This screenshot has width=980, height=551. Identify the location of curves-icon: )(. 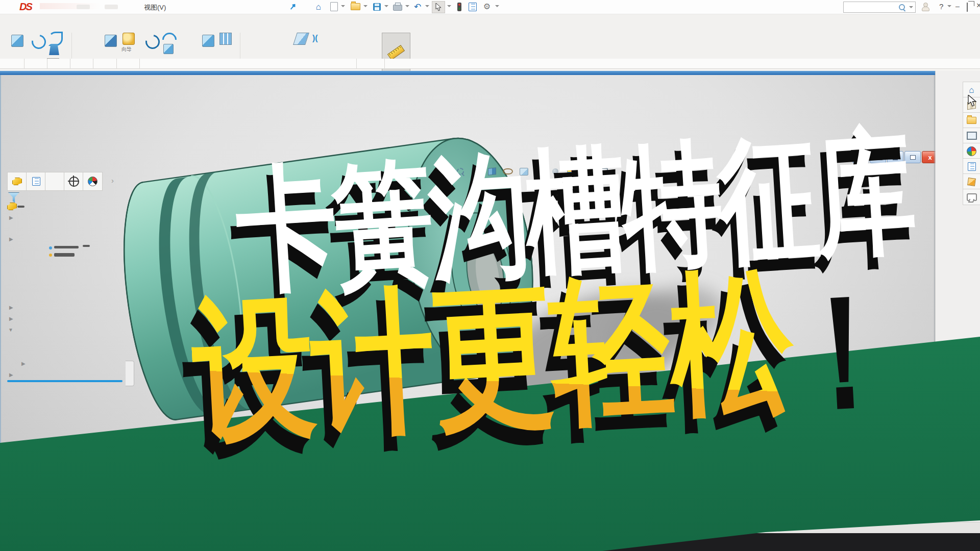
(318, 39).